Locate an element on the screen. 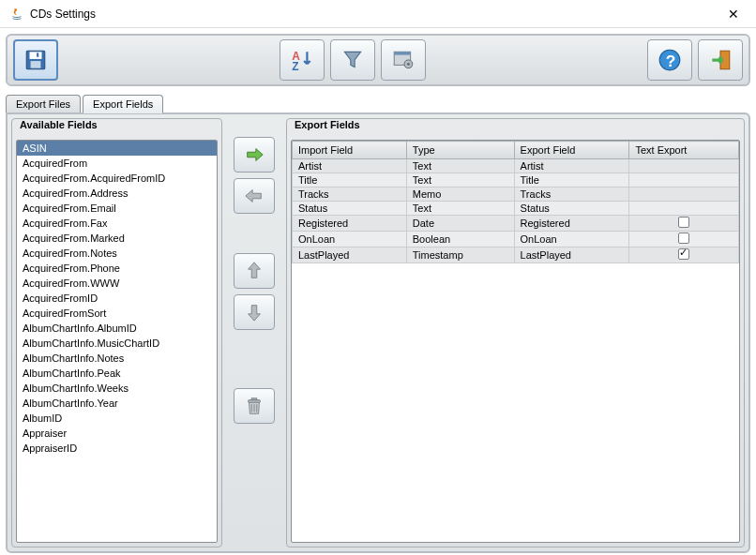 The width and height of the screenshot is (756, 555). move-up-button is located at coordinates (254, 271).